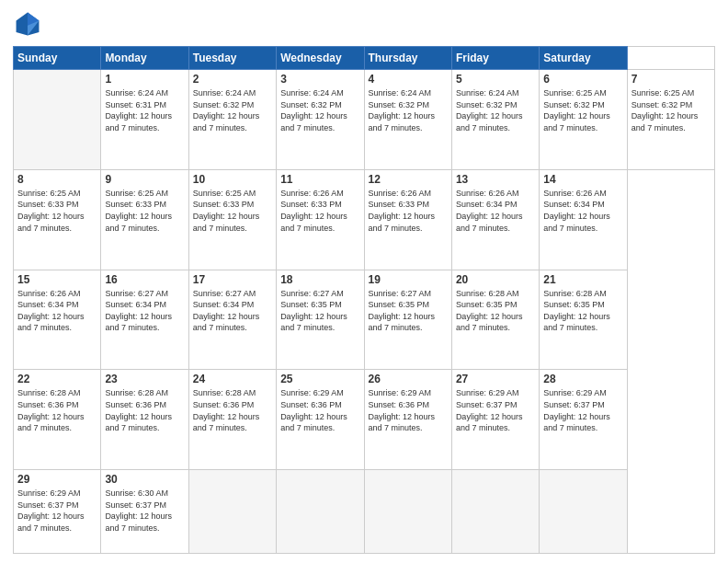 The height and width of the screenshot is (563, 728). Describe the element at coordinates (364, 59) in the screenshot. I see `header-row: Sunday Monday Tuesday Wednesday Thursday…` at that location.